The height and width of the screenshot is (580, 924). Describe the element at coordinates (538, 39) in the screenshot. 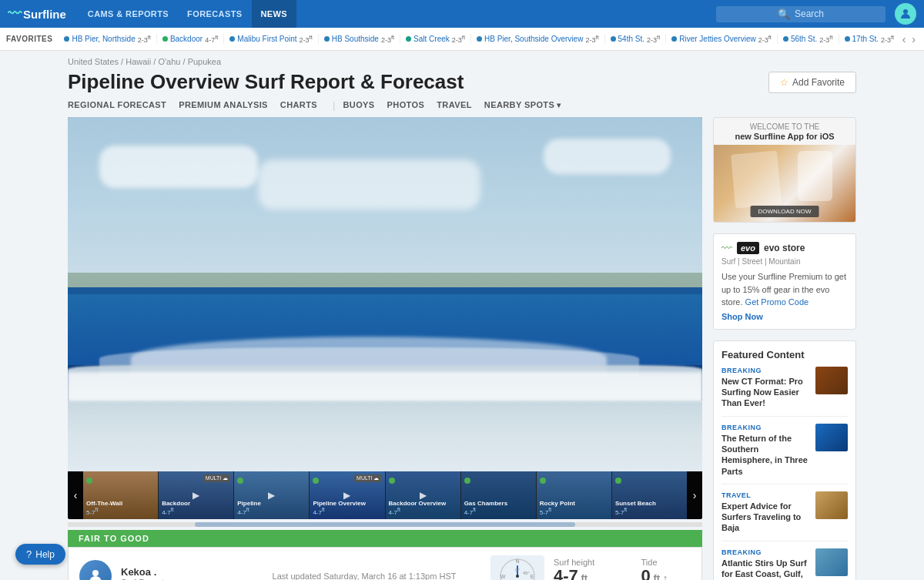

I see `fav-item: HB Pier, Southside Overview 2-3ft` at that location.